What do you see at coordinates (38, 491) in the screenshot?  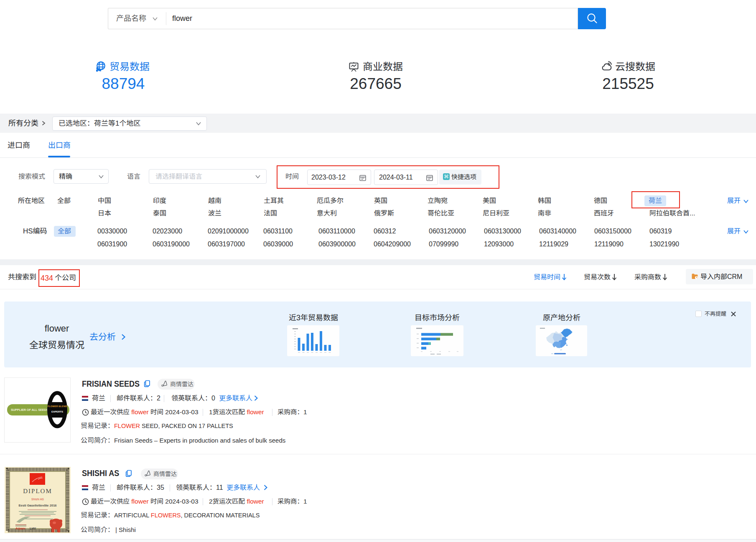 I see `svg-text: DIPLOM` at bounding box center [38, 491].